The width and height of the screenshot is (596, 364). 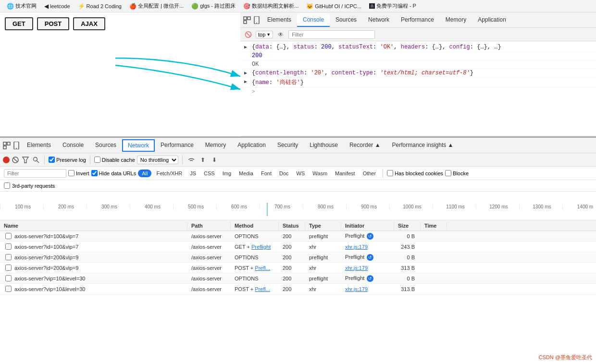 I want to click on preflight-link-1: Preflight, so click(x=261, y=247).